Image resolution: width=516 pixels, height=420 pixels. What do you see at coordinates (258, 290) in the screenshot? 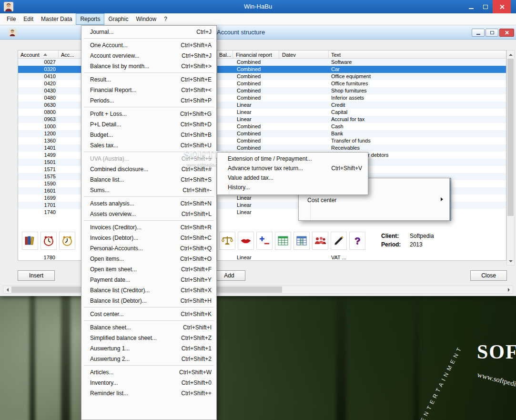
I see `horizontal-scrollbar` at bounding box center [258, 290].